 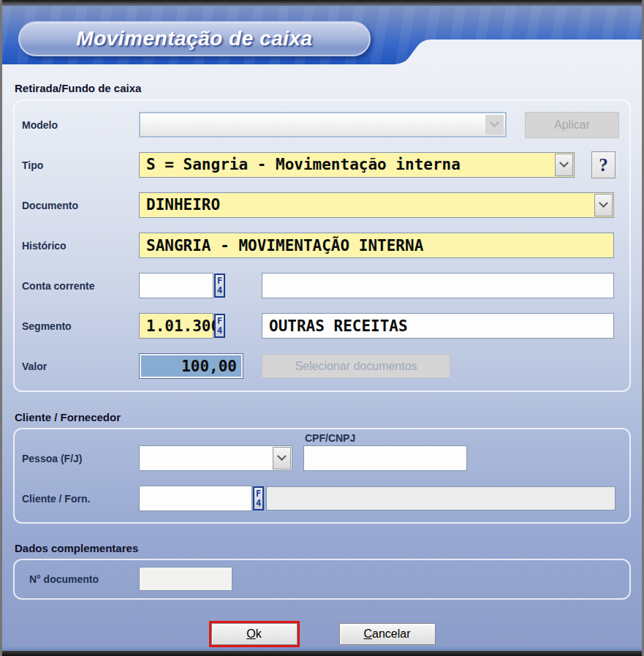 What do you see at coordinates (216, 458) in the screenshot?
I see `pessoa-select` at bounding box center [216, 458].